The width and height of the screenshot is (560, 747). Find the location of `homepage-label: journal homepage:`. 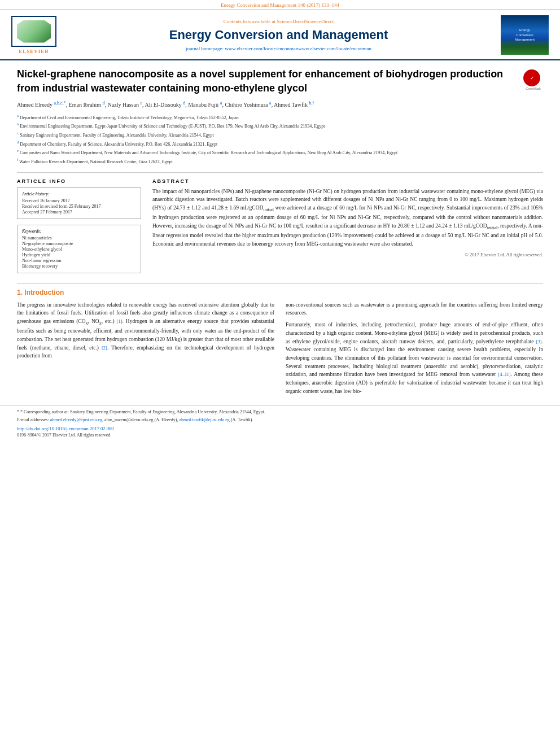

homepage-label: journal homepage: is located at coordinates (204, 49).